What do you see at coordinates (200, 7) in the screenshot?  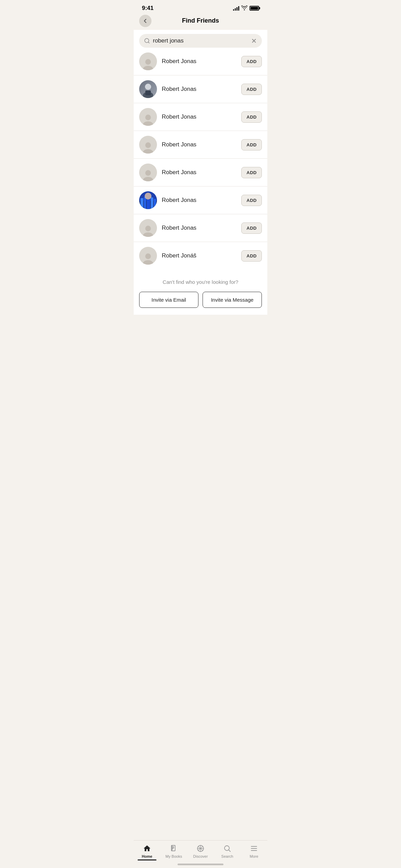 I see `status-bar: 9:41` at bounding box center [200, 7].